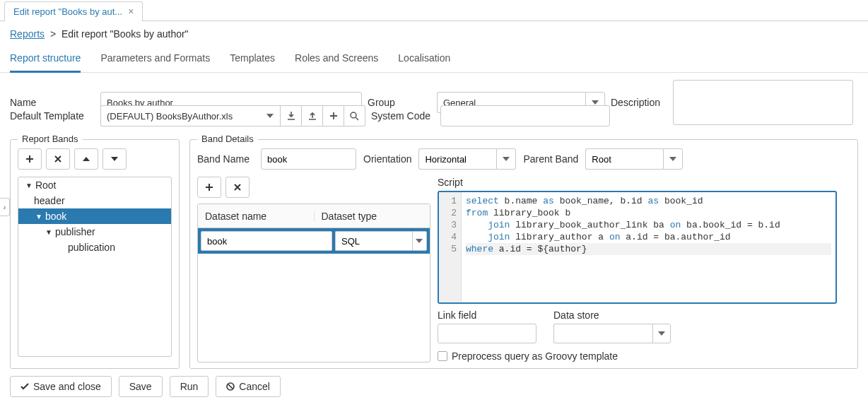 This screenshot has height=407, width=868. Describe the element at coordinates (551, 159) in the screenshot. I see `parent-band-label: Parent Band` at that location.